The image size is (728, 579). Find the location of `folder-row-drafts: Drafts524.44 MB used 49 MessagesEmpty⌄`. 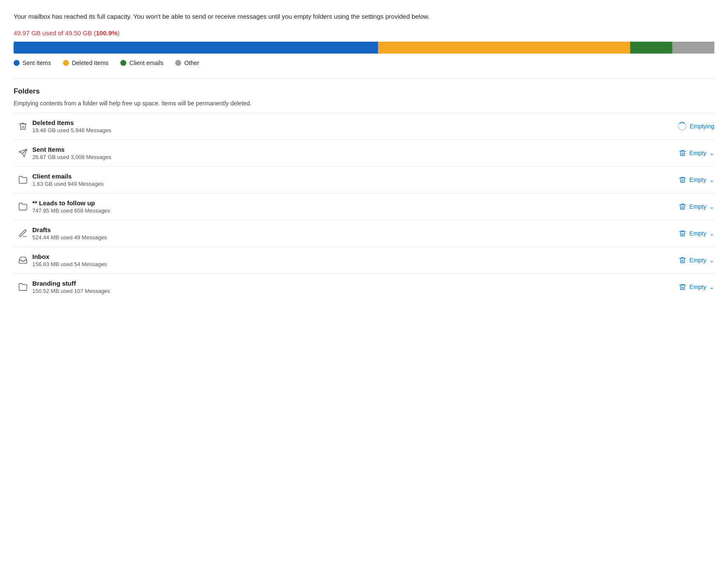

folder-row-drafts: Drafts524.44 MB used 49 MessagesEmpty⌄ is located at coordinates (364, 233).